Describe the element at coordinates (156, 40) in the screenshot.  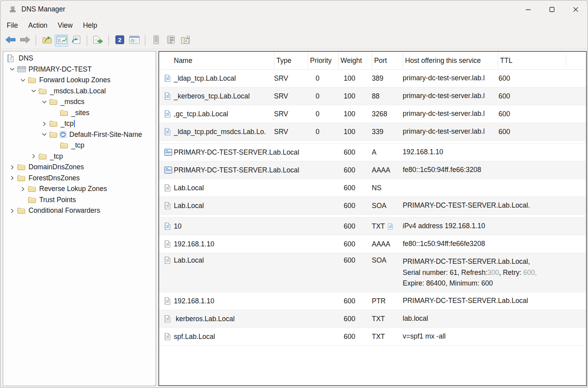
I see `server-view-button` at that location.